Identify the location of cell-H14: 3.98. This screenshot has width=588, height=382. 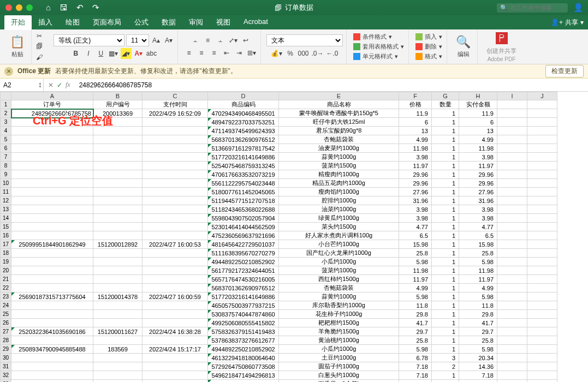
(478, 218).